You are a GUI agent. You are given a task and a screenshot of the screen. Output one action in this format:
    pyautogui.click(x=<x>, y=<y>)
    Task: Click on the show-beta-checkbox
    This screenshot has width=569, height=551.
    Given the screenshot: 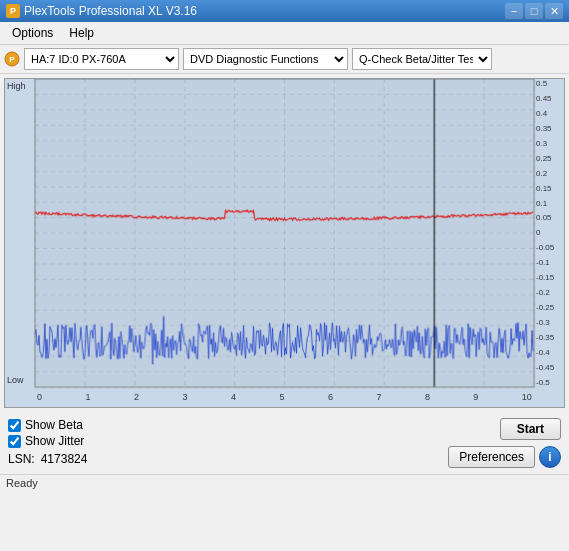 What is the action you would take?
    pyautogui.click(x=14, y=426)
    